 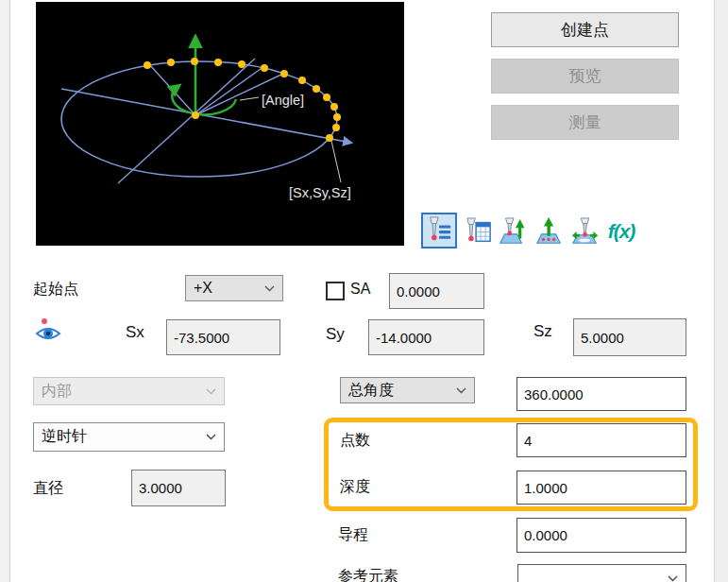 What do you see at coordinates (440, 291) in the screenshot?
I see `sa-value-input` at bounding box center [440, 291].